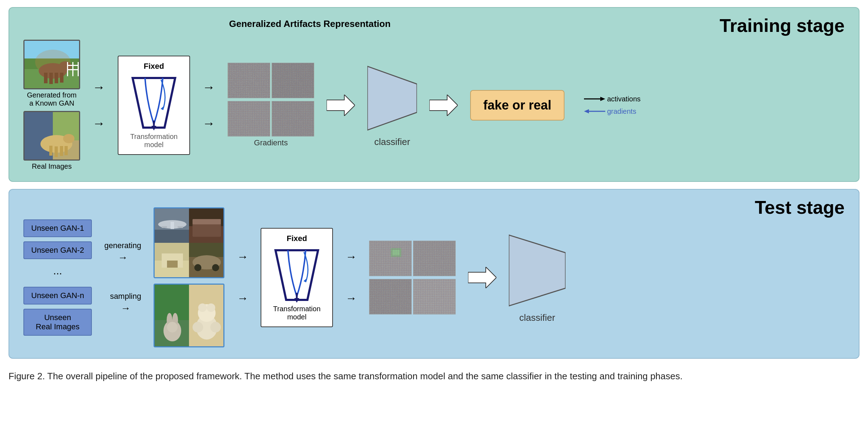 The width and height of the screenshot is (868, 436). What do you see at coordinates (341, 105) in the screenshot?
I see `big-arrow-training` at bounding box center [341, 105].